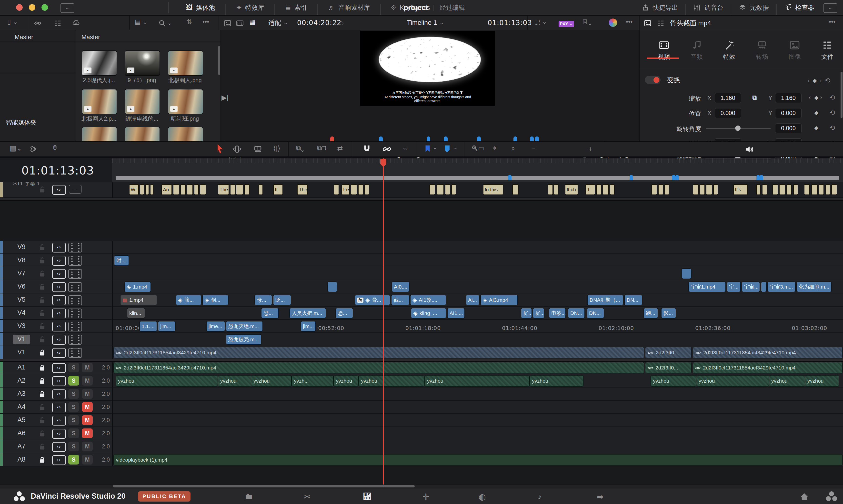 This screenshot has width=843, height=504. I want to click on audio-clip-a1: 2d2f3ff0..., so click(668, 367).